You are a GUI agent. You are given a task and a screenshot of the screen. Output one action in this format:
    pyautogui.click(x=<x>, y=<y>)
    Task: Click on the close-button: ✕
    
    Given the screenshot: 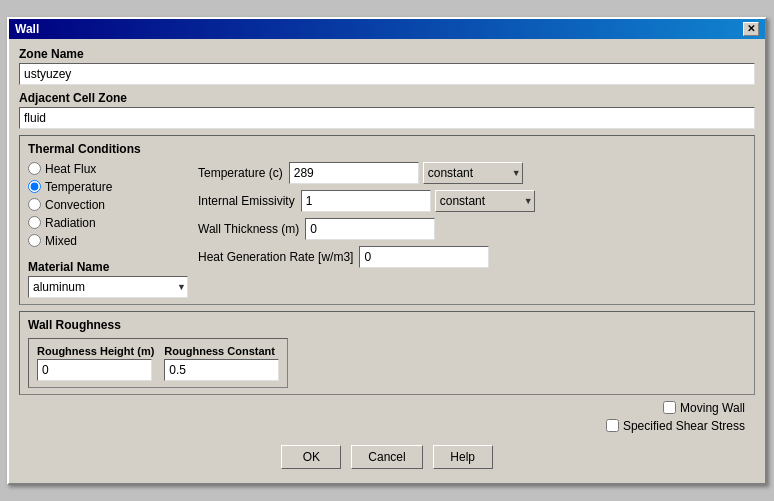 What is the action you would take?
    pyautogui.click(x=751, y=29)
    